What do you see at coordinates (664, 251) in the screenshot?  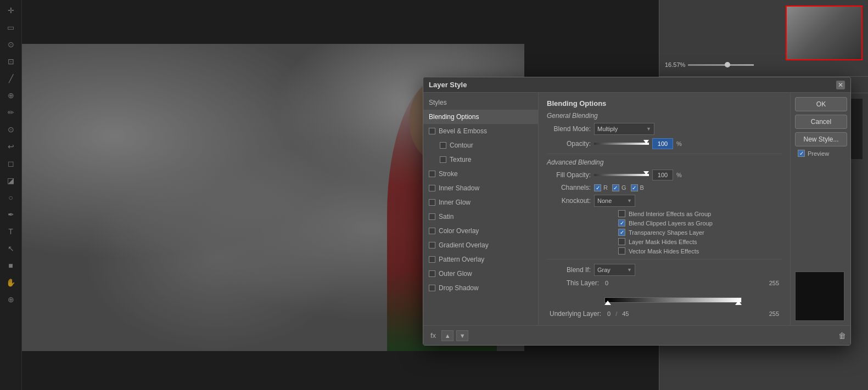 I see `vector-mask-hides-label: Vector Mask Hides Effects` at bounding box center [664, 251].